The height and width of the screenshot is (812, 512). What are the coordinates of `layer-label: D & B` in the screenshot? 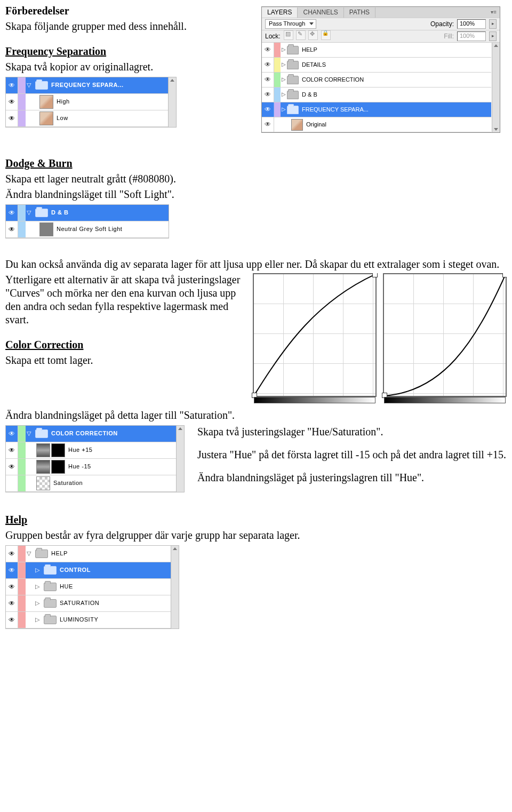 It's located at (397, 95).